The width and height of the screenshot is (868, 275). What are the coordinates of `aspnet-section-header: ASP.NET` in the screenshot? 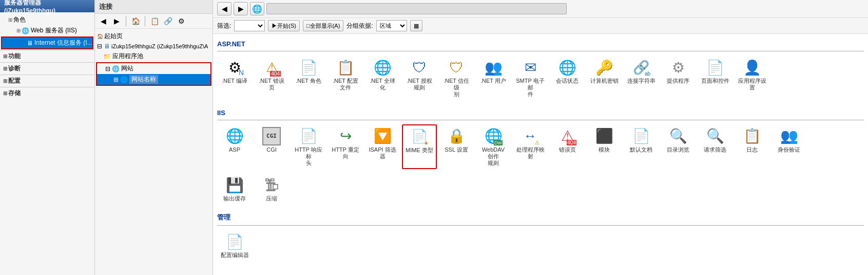 It's located at (541, 45).